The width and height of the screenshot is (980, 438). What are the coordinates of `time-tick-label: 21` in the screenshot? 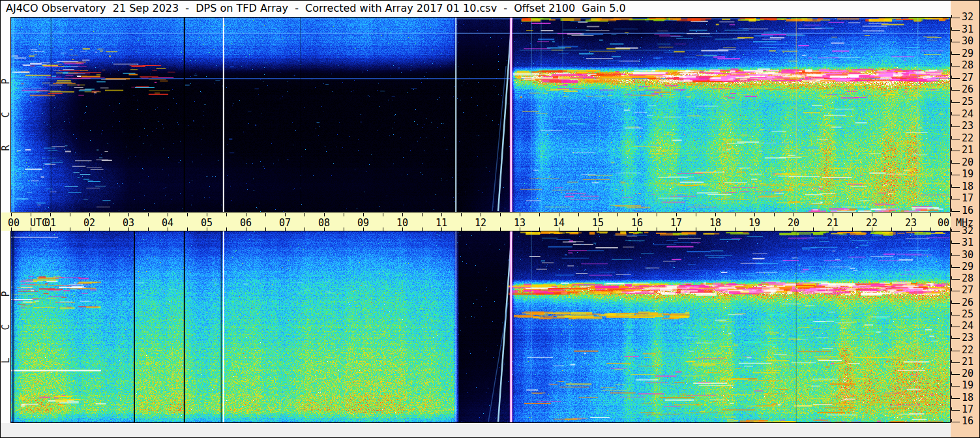 It's located at (833, 223).